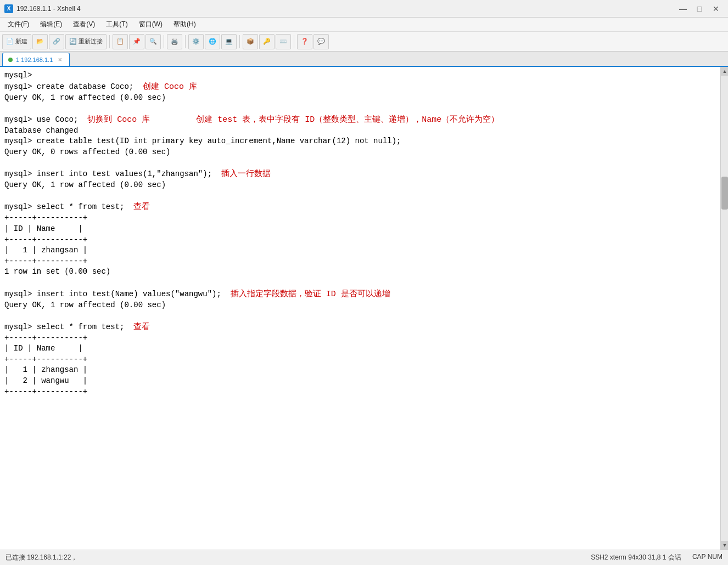 This screenshot has height=565, width=728. Describe the element at coordinates (84, 24) in the screenshot. I see `menu-view: 查看(V)` at that location.